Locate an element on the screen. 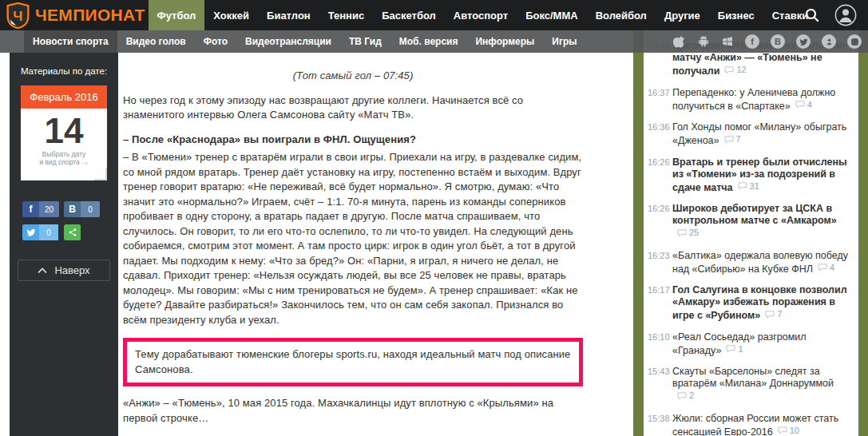 This screenshot has width=868, height=436. comments-badge: 10 is located at coordinates (789, 430).